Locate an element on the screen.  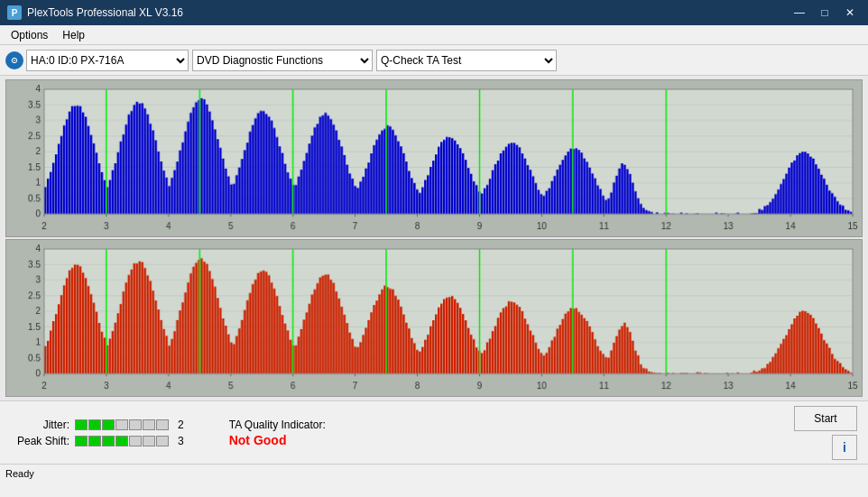
test-dropdown: Q-Check TA Test is located at coordinates (466, 60).